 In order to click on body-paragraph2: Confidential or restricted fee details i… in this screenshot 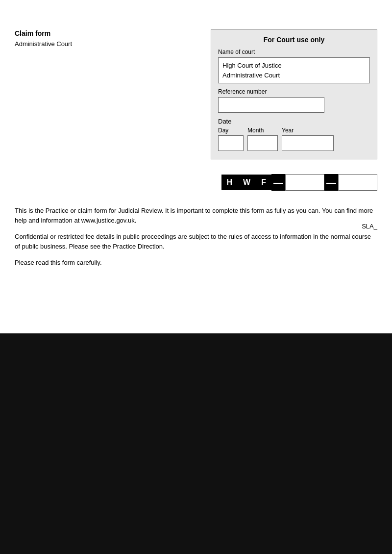, I will do `click(196, 241)`.